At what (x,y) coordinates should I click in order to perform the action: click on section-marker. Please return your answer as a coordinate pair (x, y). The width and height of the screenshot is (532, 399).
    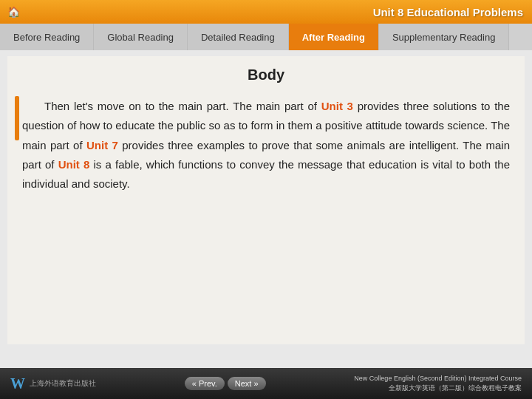
    Looking at the image, I should click on (17, 118).